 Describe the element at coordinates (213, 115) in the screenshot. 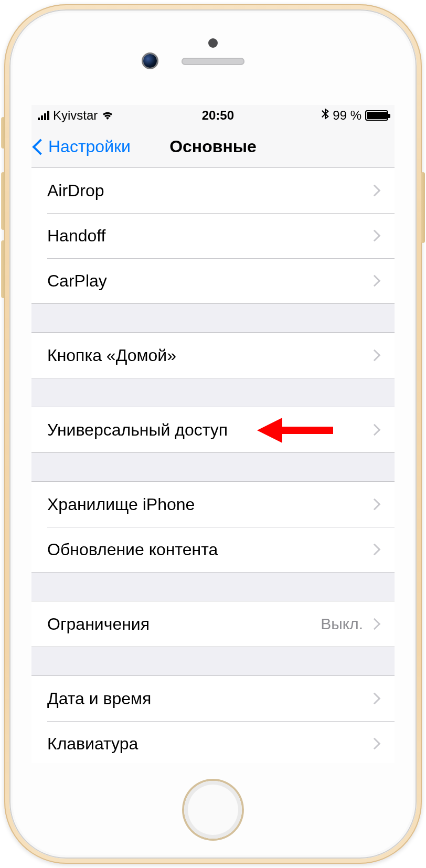

I see `status-bar: Kyivstar 20:50 99 %` at that location.